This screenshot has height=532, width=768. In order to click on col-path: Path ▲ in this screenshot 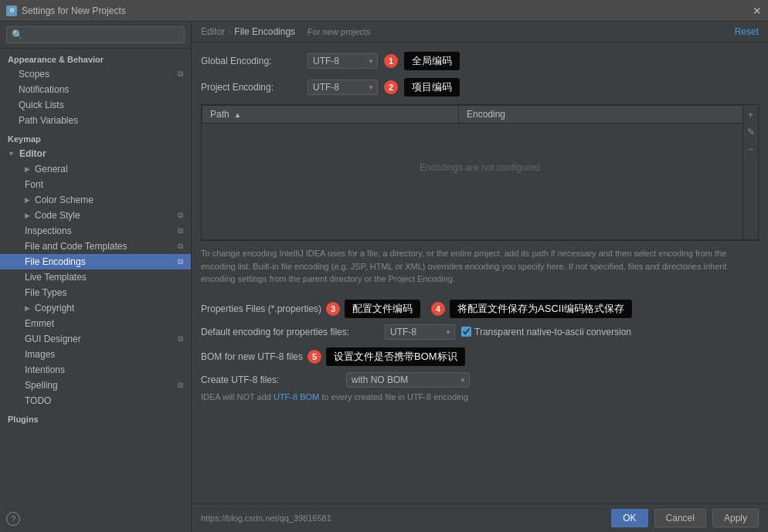, I will do `click(331, 114)`.